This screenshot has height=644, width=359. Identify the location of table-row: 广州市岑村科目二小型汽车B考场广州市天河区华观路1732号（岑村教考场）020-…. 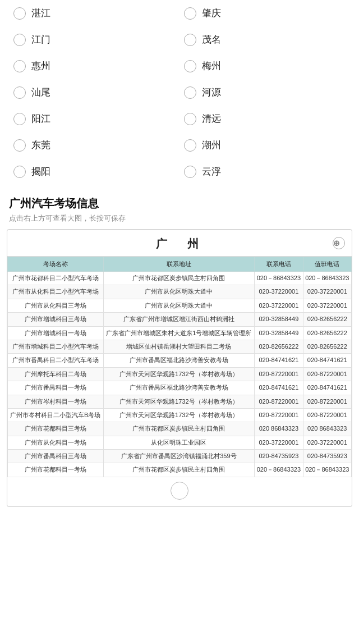
(180, 415).